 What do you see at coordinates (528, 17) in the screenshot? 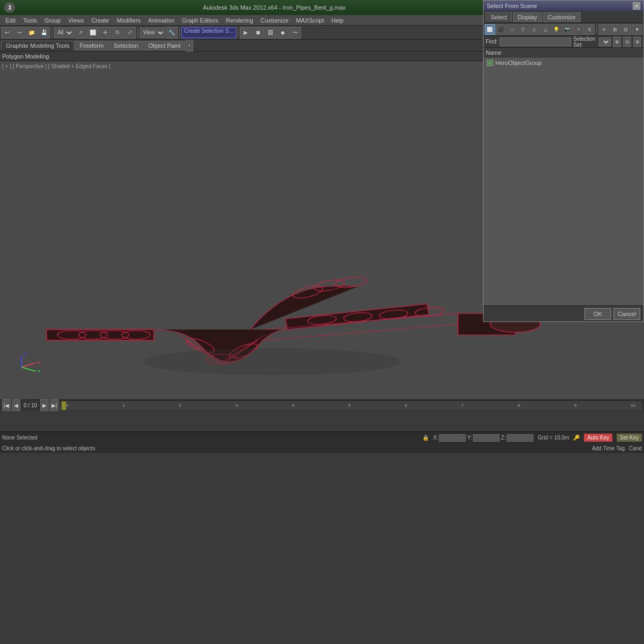
I see `dialog-tab-display: Display` at bounding box center [528, 17].